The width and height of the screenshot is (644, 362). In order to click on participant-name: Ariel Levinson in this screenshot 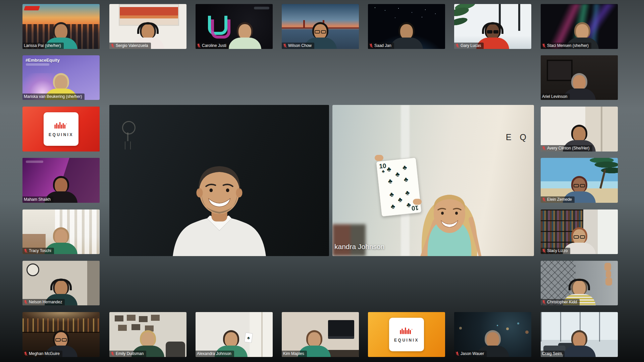, I will do `click(555, 97)`.